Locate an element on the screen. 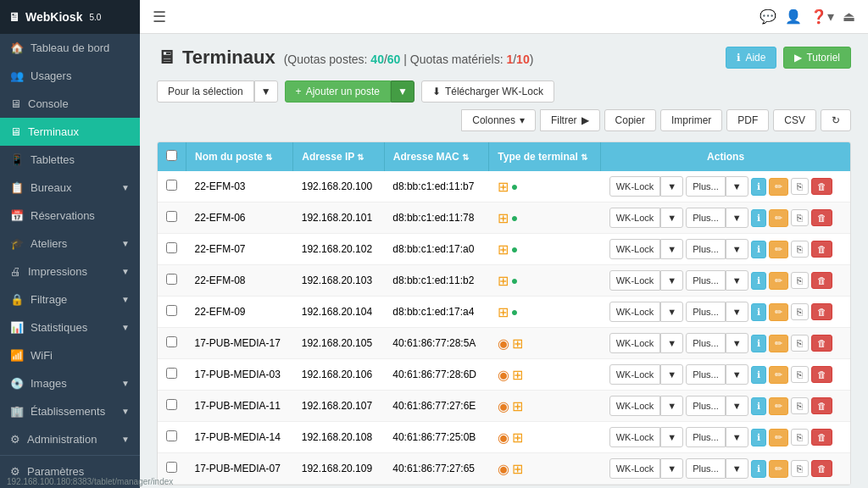 Image resolution: width=868 pixels, height=488 pixels. tutoriel-button: ▶ Tutoriel is located at coordinates (817, 58).